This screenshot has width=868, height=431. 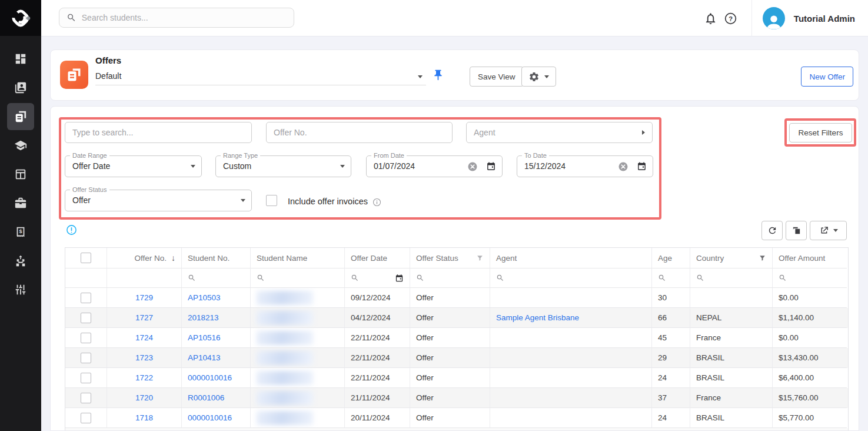 What do you see at coordinates (538, 318) in the screenshot?
I see `agent-link: Sample Agent Brisbane` at bounding box center [538, 318].